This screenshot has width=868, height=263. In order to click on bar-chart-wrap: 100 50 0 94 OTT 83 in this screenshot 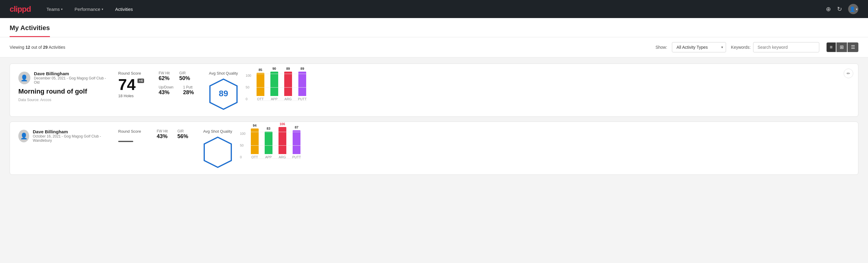, I will do `click(270, 148)`.